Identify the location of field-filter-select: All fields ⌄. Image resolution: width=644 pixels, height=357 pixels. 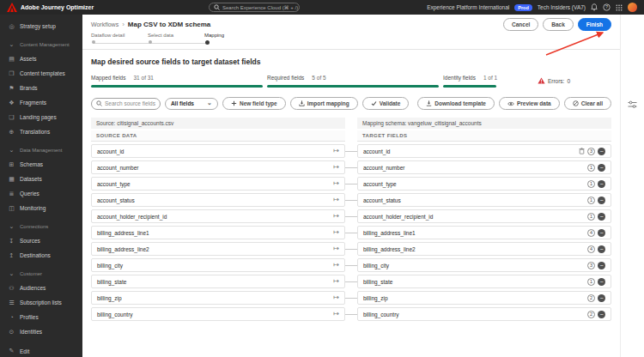
(191, 104).